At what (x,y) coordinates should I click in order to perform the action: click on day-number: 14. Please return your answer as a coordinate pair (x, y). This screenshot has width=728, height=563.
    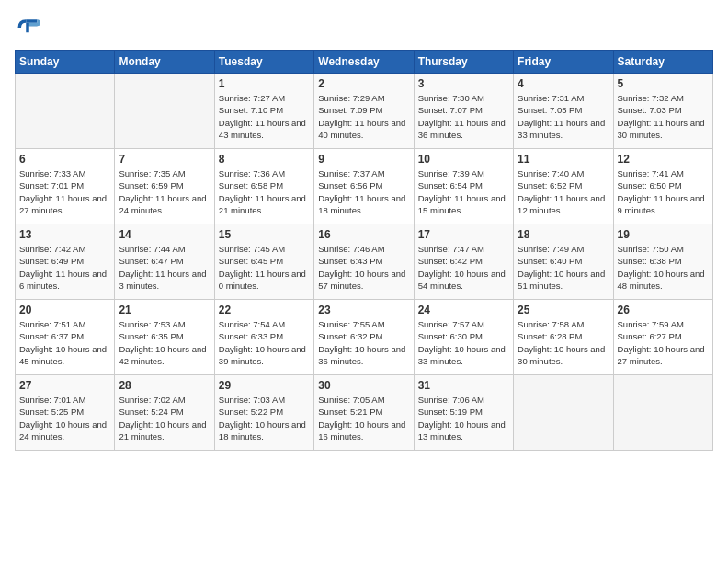
    Looking at the image, I should click on (164, 235).